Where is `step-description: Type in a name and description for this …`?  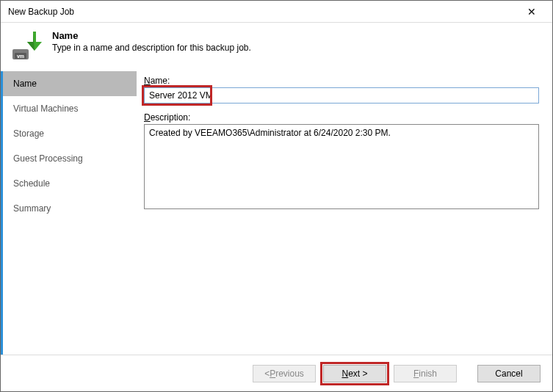
step-description: Type in a name and description for this … is located at coordinates (151, 48).